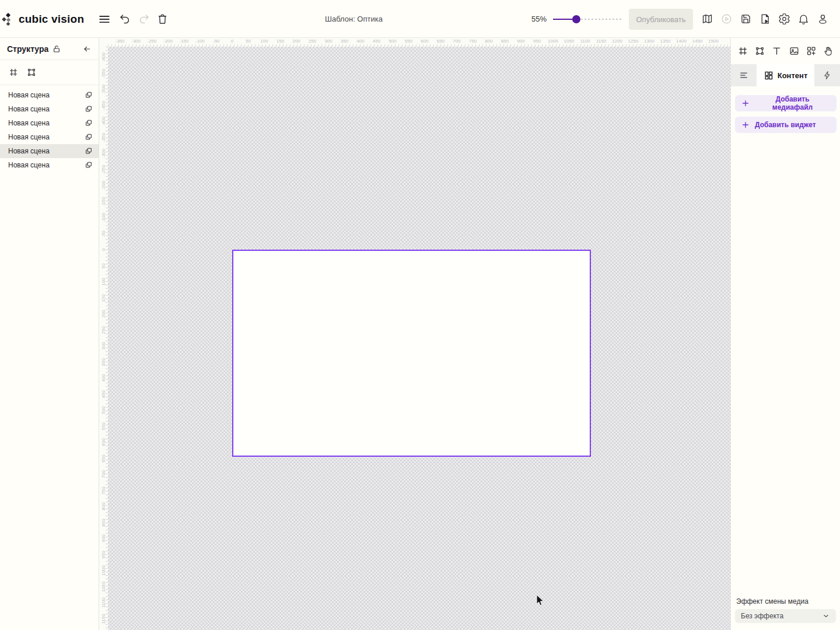  What do you see at coordinates (785, 334) in the screenshot?
I see `inspector-panel: Контент Добавить медиафайл Добавить видж…` at bounding box center [785, 334].